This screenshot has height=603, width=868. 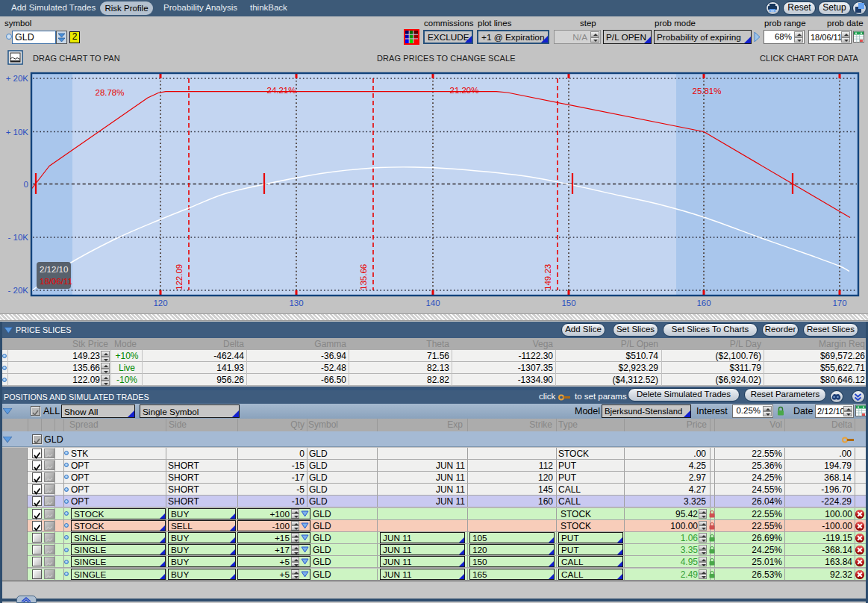 I want to click on svg-text: 149.23, so click(x=548, y=278).